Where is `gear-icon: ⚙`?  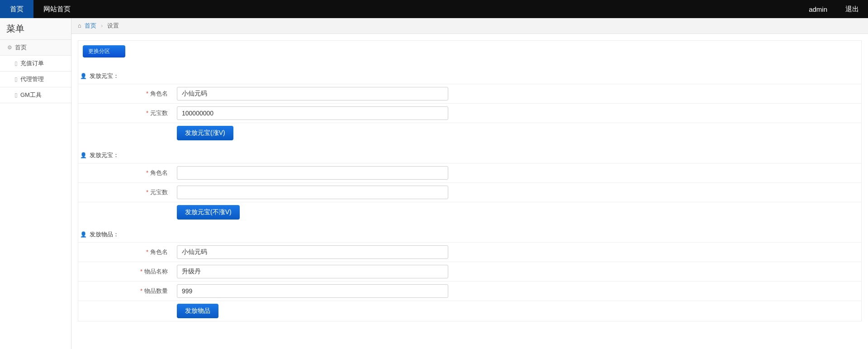 gear-icon: ⚙ is located at coordinates (10, 48).